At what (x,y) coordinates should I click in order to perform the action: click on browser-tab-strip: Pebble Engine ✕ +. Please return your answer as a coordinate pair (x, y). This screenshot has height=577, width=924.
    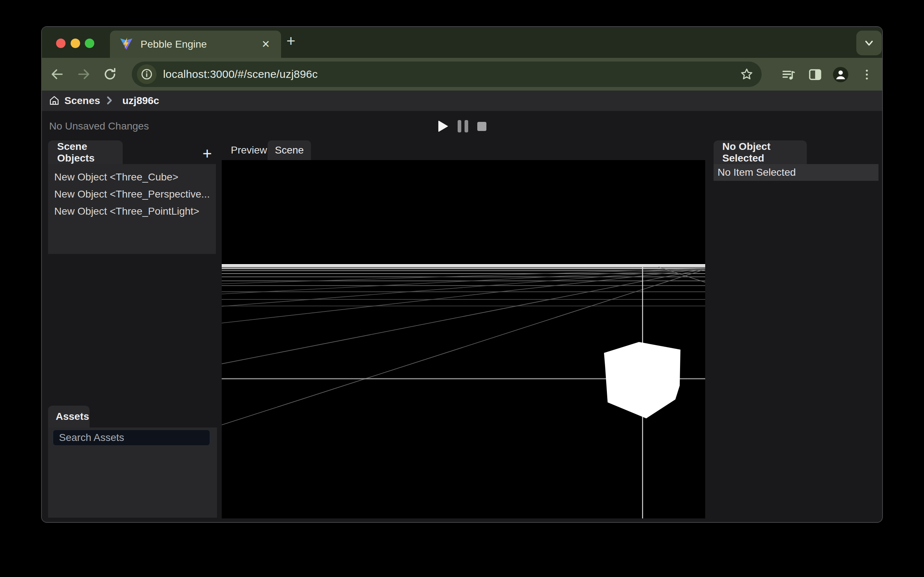
    Looking at the image, I should click on (462, 43).